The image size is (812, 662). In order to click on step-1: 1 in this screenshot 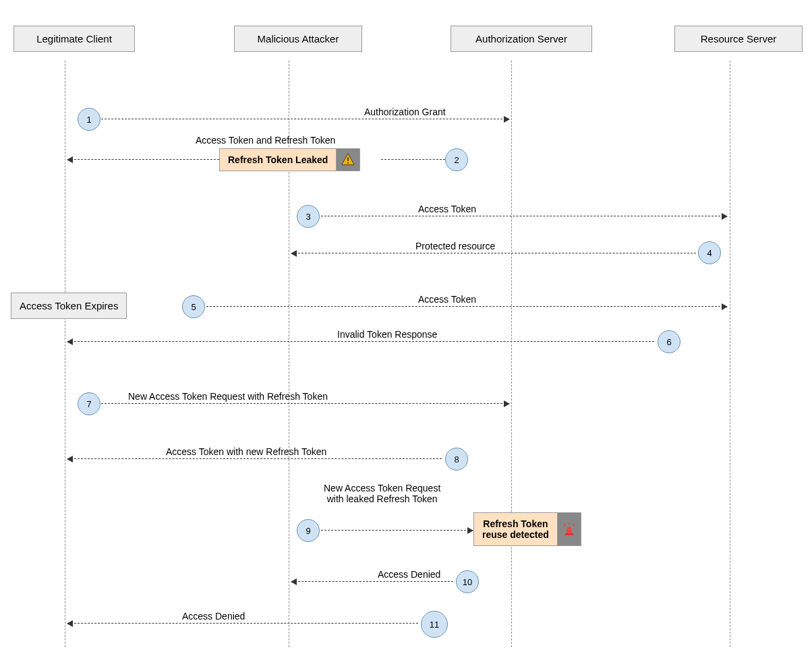, I will do `click(89, 119)`.